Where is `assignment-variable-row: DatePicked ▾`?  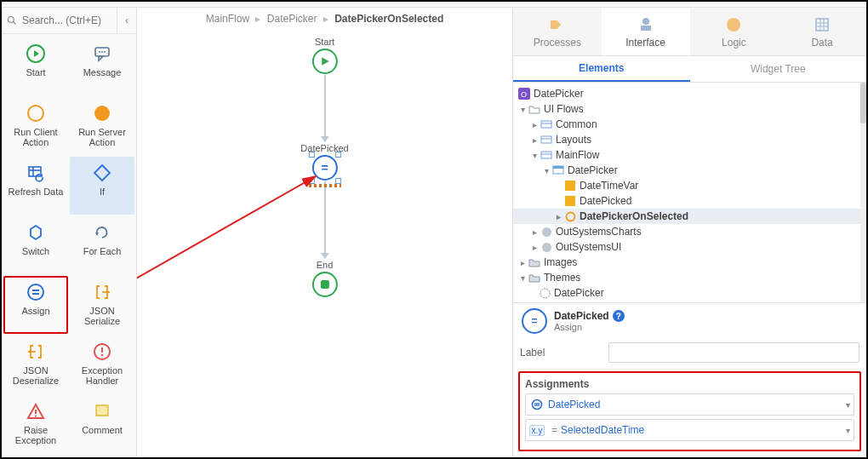
assignment-variable-row: DatePicked ▾ is located at coordinates (689, 404).